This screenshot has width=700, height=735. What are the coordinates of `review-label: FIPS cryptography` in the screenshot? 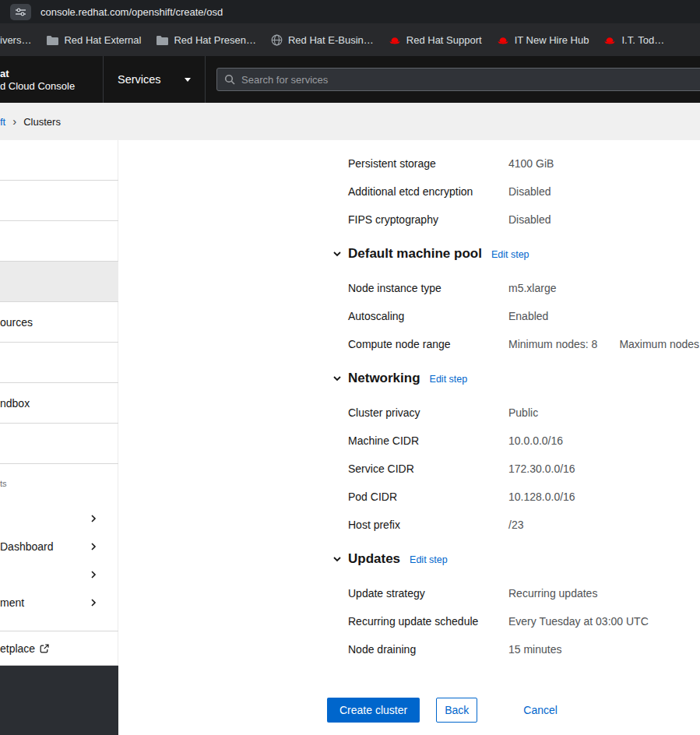 It's located at (428, 220).